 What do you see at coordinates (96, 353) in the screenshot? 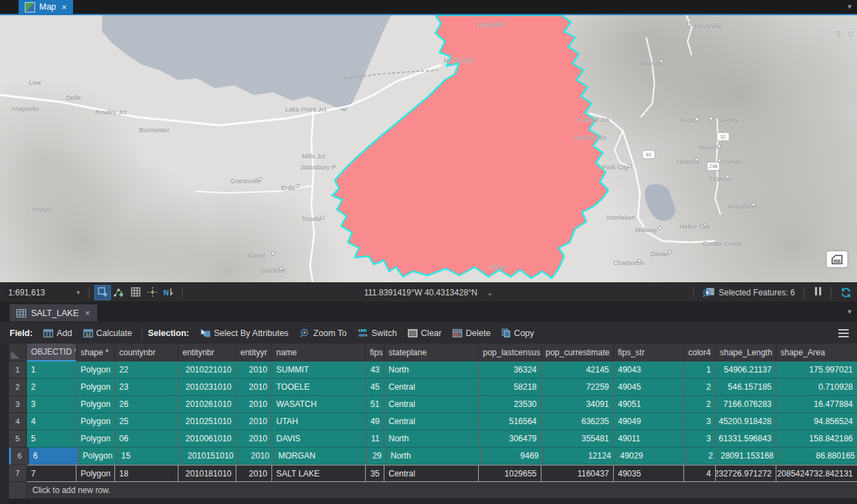
I see `column-header: shape *` at bounding box center [96, 353].